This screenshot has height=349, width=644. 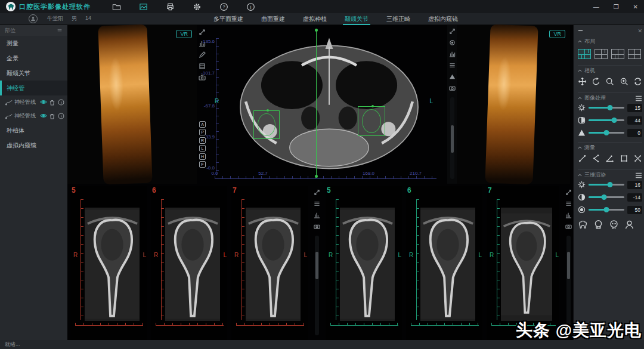 What do you see at coordinates (584, 54) in the screenshot?
I see `layout-grid-1-button` at bounding box center [584, 54].